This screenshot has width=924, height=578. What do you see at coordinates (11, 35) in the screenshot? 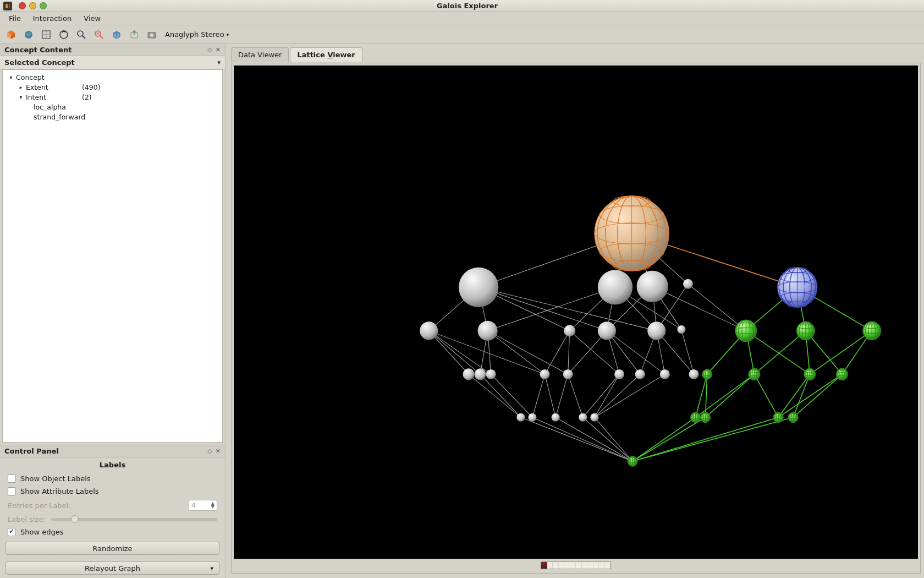
I see `toolbar-open-icon` at bounding box center [11, 35].